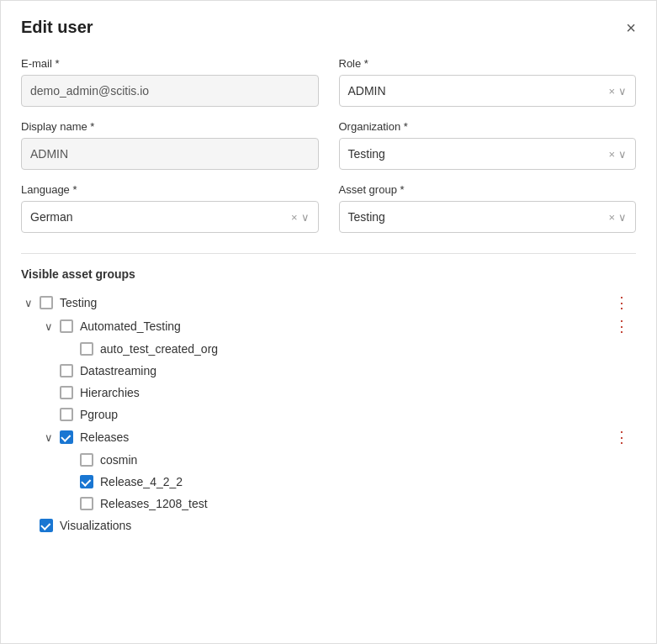  Describe the element at coordinates (488, 217) in the screenshot. I see `asset-group-select: Testing × ∨` at that location.